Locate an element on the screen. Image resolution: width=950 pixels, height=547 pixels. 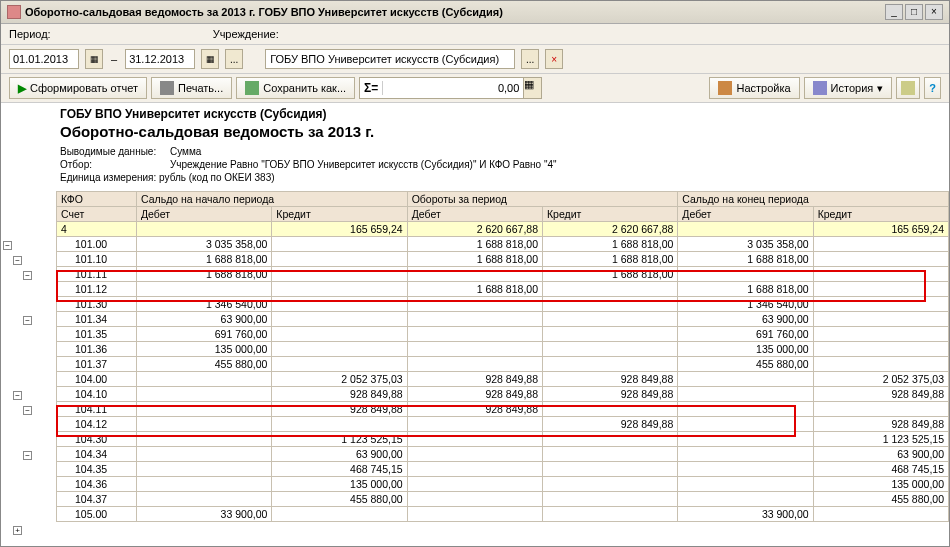
table-row: 101.003 035 358,001 688 818,001 688 818,… is located at coordinates (503, 244).